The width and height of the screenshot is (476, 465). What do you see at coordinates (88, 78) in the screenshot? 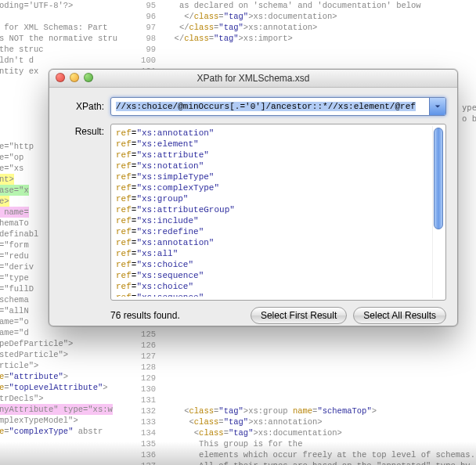
I see `zoom-button` at bounding box center [88, 78].